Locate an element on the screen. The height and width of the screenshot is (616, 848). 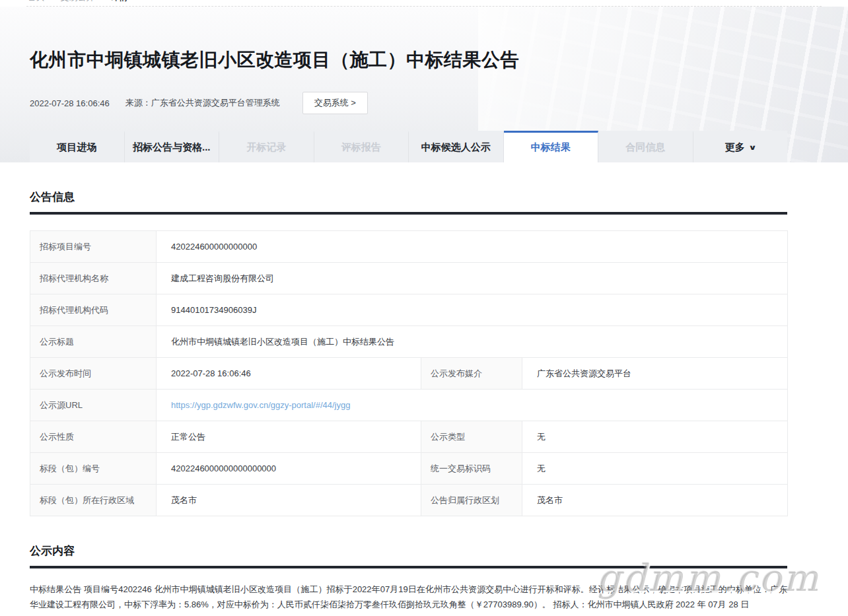
row-value: https://ygp.gdzwfw.gov.cn/ggzy-portal/#/… is located at coordinates (472, 405).